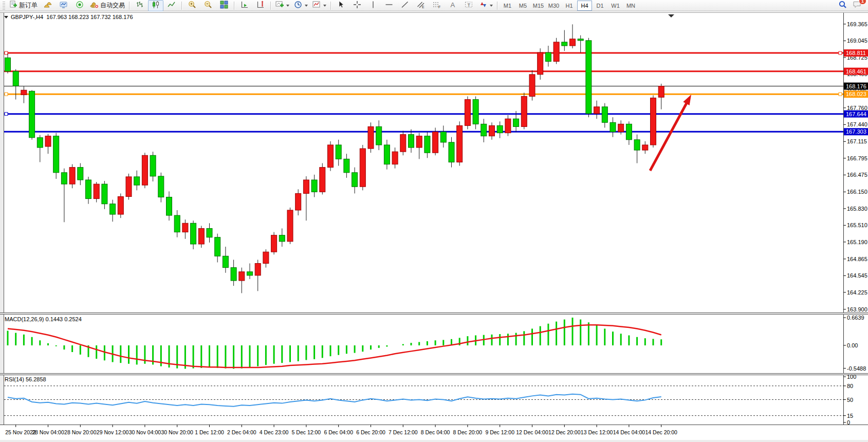 Image resolution: width=868 pixels, height=442 pixels. Describe the element at coordinates (856, 167) in the screenshot. I see `price-axis: 169.365169.045168.725168.405168.085167.7…` at that location.